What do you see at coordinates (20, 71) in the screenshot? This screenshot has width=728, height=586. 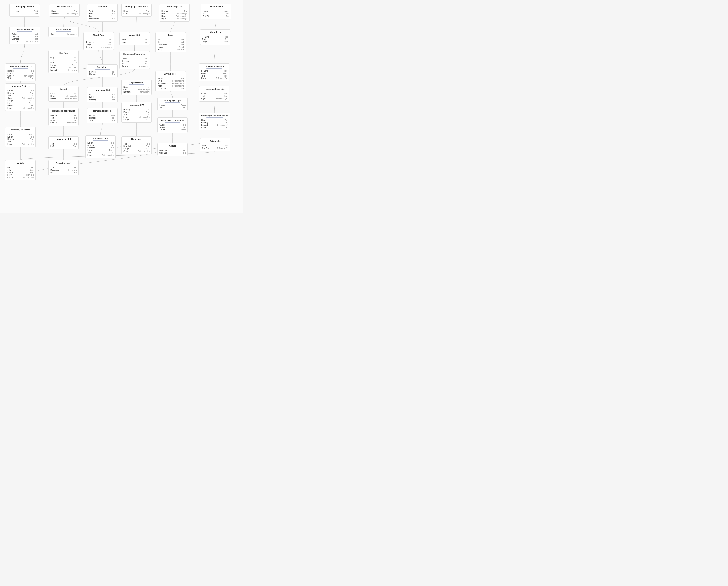 I see `field-row-homepage-product-list-heading: HeadingText` at bounding box center [20, 71].